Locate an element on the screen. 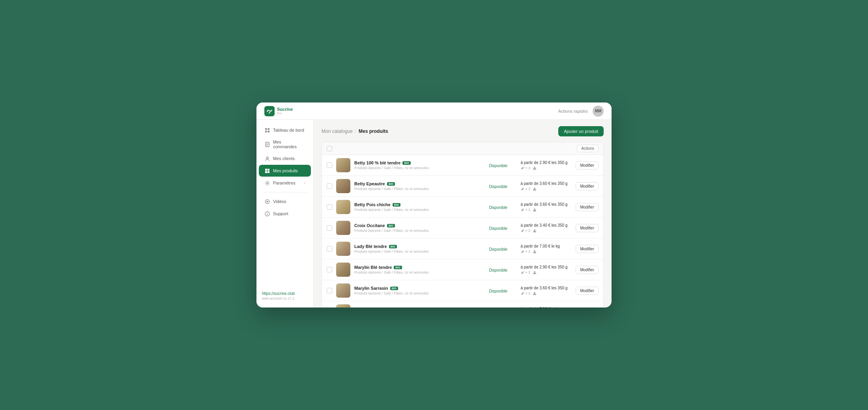 The height and width of the screenshot is (410, 868). icon-group-leaf-3: × 2 is located at coordinates (526, 231).